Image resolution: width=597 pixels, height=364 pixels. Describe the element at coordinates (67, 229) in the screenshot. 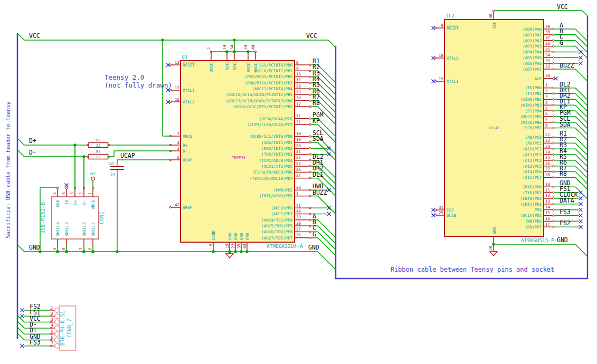

I see `pin-name: SHELL3` at that location.